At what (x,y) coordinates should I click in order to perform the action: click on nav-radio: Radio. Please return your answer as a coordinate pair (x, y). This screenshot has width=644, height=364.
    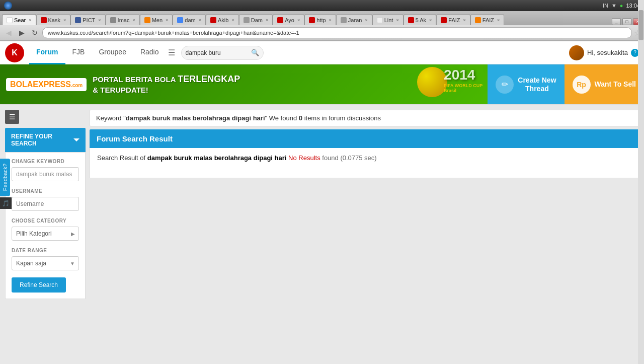
    Looking at the image, I should click on (150, 53).